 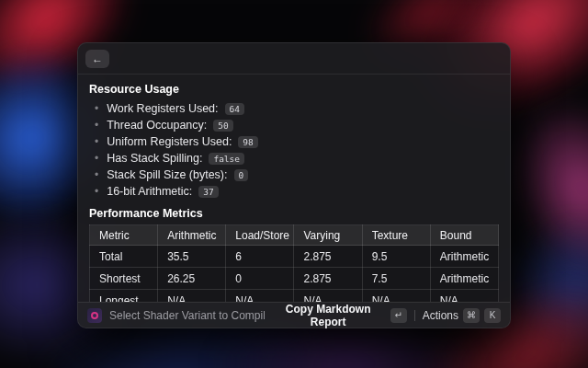 I want to click on table-row: Shortest26.2502.8757.5Arithmetic, so click(x=294, y=279).